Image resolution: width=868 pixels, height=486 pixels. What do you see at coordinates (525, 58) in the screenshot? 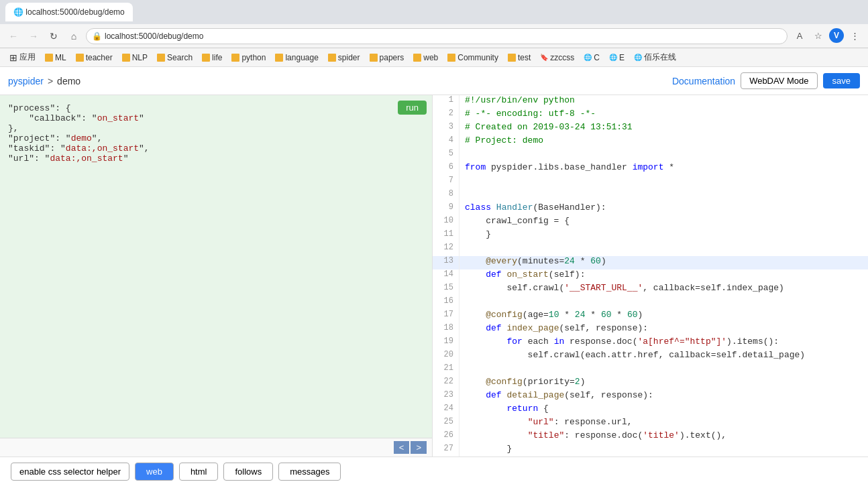
I see `bookmark-test-label: test` at bounding box center [525, 58].